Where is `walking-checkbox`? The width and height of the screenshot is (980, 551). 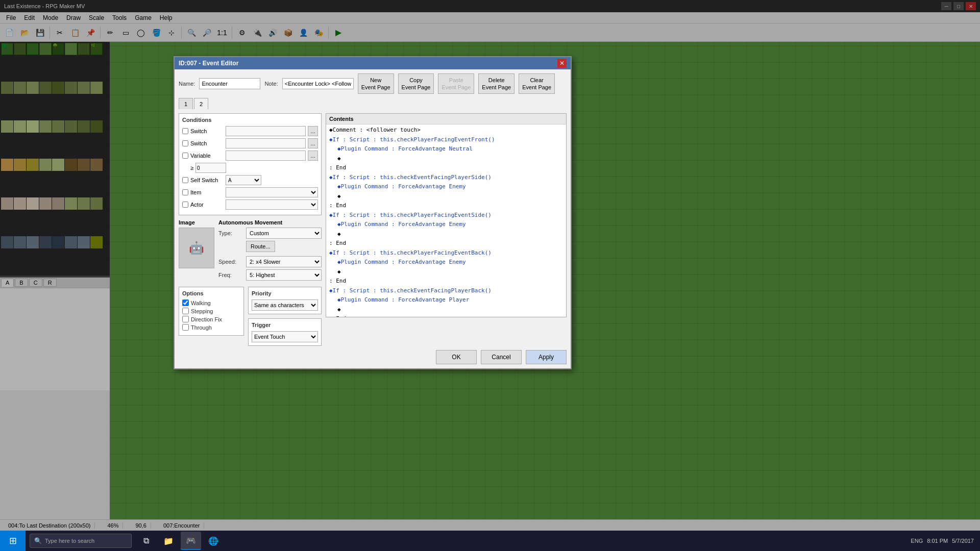 walking-checkbox is located at coordinates (186, 303).